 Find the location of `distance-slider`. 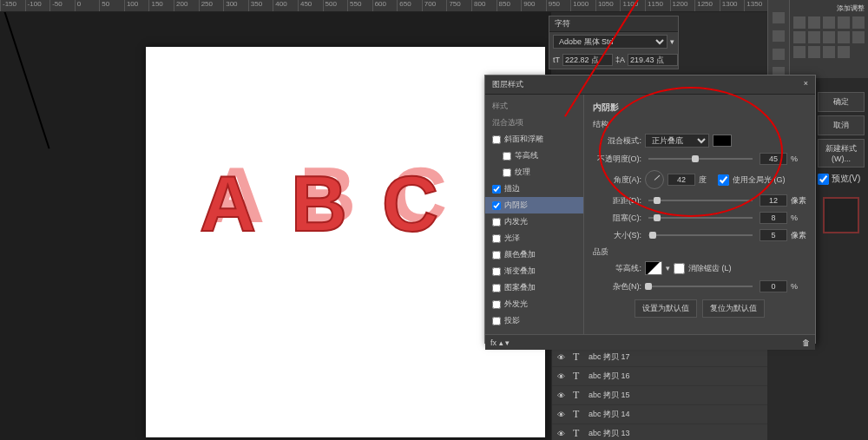

distance-slider is located at coordinates (700, 200).